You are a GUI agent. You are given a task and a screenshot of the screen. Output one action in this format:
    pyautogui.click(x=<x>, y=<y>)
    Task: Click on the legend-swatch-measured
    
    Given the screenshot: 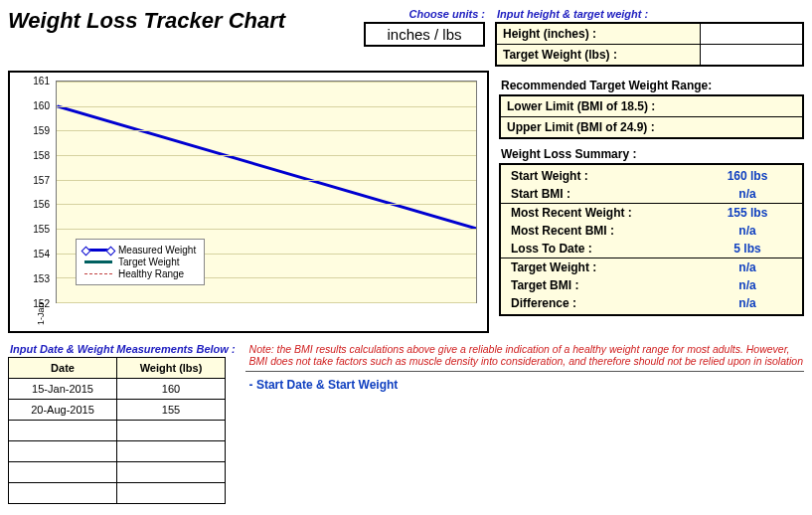 What is the action you would take?
    pyautogui.click(x=98, y=251)
    